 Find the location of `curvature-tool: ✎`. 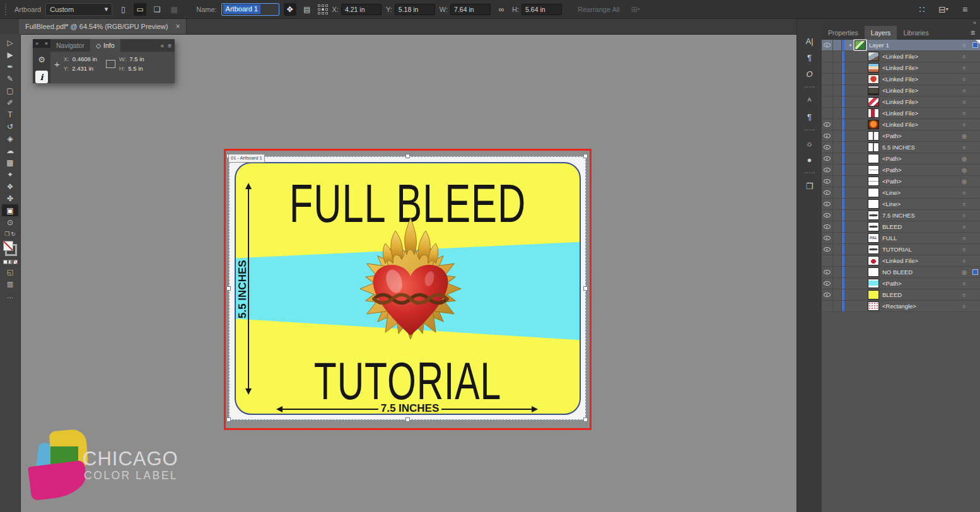

curvature-tool: ✎ is located at coordinates (10, 78).